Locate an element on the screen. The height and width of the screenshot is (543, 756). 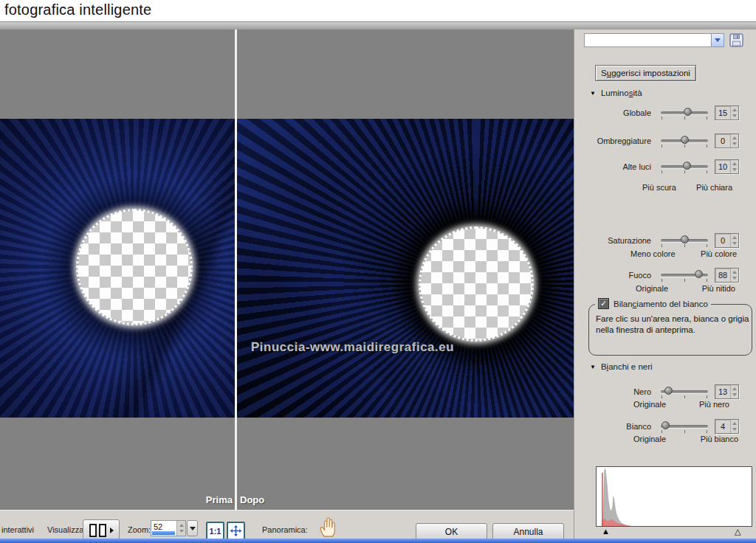
black-slider is located at coordinates (684, 392).